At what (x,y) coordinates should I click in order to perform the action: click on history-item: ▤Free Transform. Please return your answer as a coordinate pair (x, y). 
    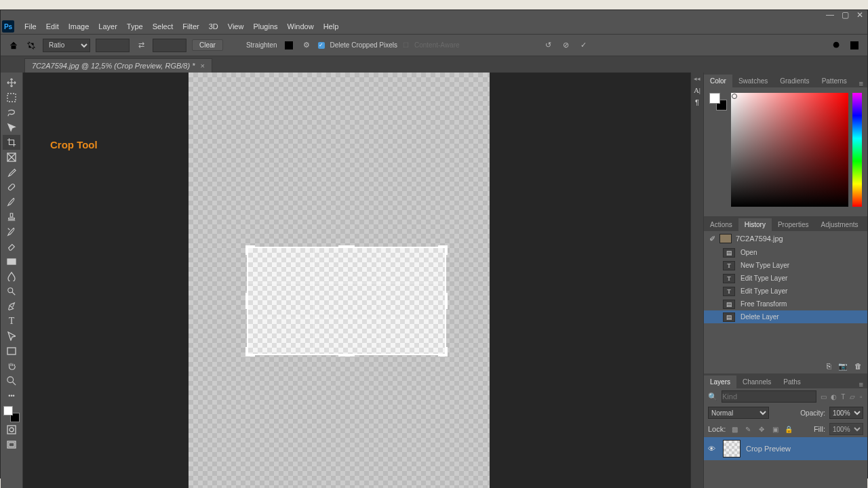
    Looking at the image, I should click on (785, 304).